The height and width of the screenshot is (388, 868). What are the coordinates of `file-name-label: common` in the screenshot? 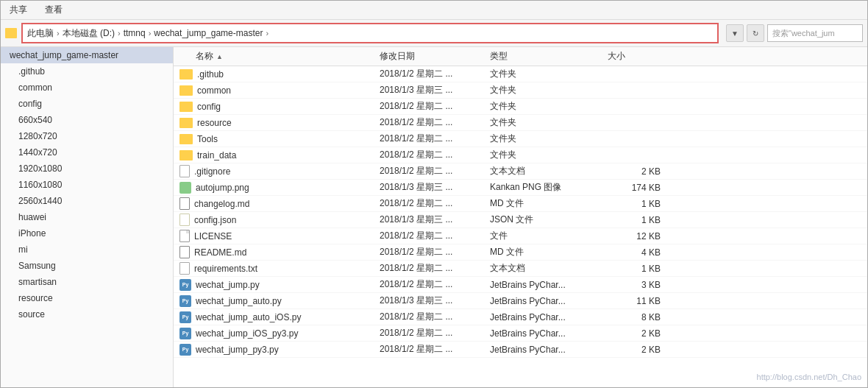 It's located at (214, 91).